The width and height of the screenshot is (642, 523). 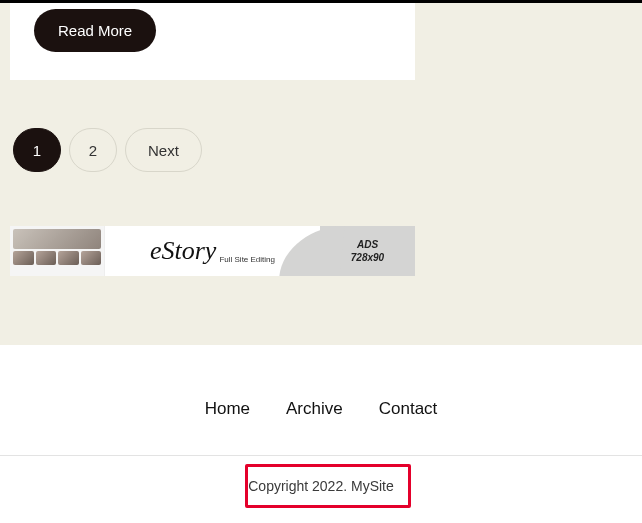 I want to click on post-card: Read More, so click(x=212, y=42).